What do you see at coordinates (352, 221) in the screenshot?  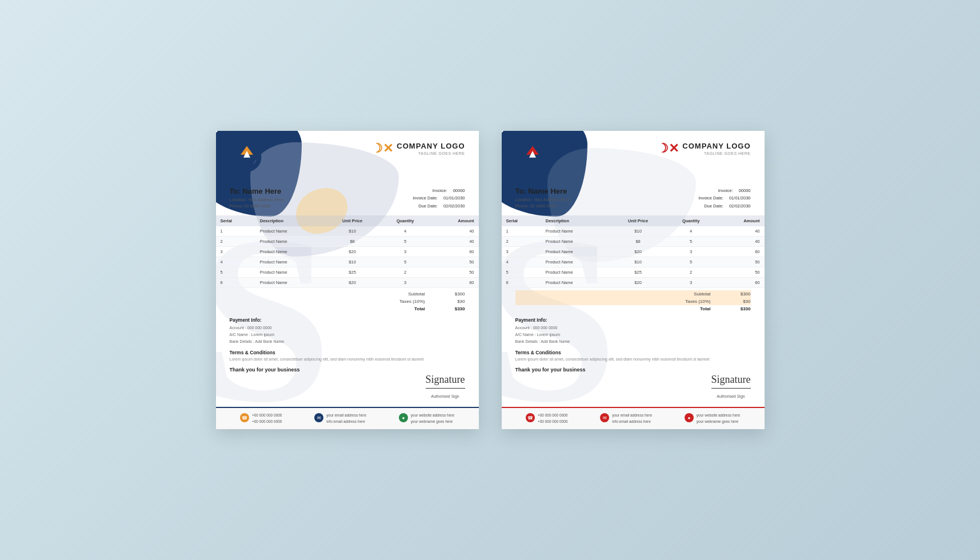 I see `col-unit-price: Unit Price` at bounding box center [352, 221].